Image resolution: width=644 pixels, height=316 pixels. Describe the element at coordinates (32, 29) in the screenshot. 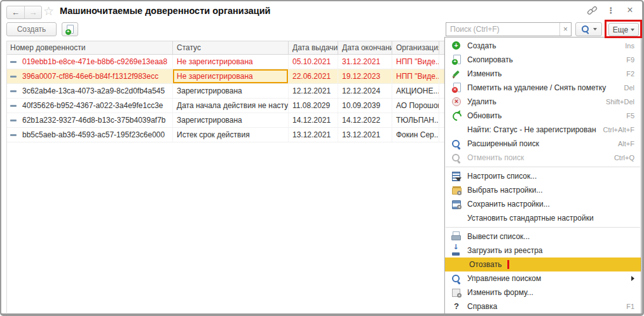

I see `create-button: Создать` at that location.